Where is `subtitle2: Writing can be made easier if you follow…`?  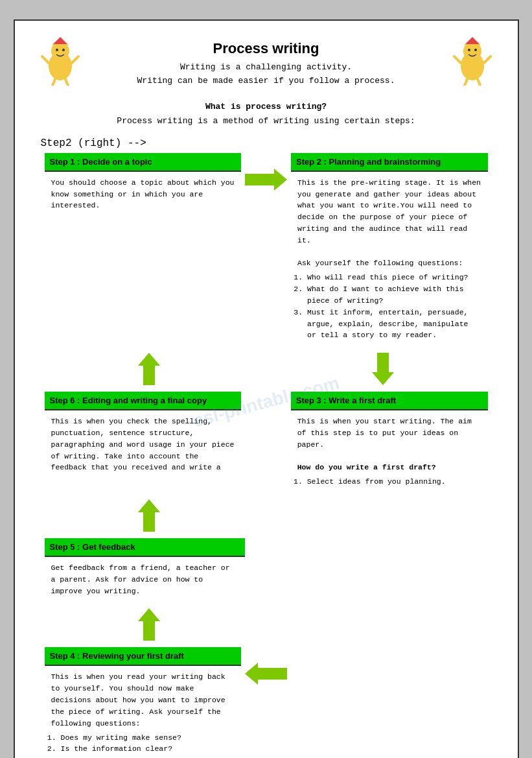
subtitle2: Writing can be made easier if you follow… is located at coordinates (266, 82).